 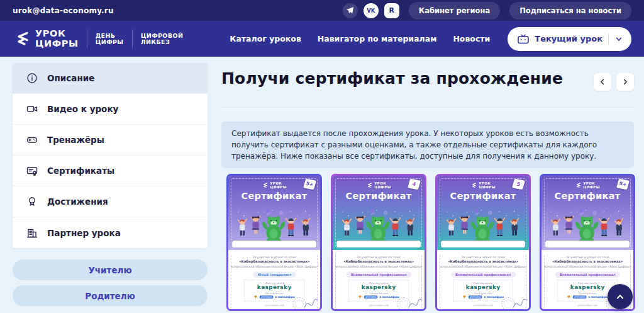 I want to click on scroll-to-top-button, so click(x=620, y=297).